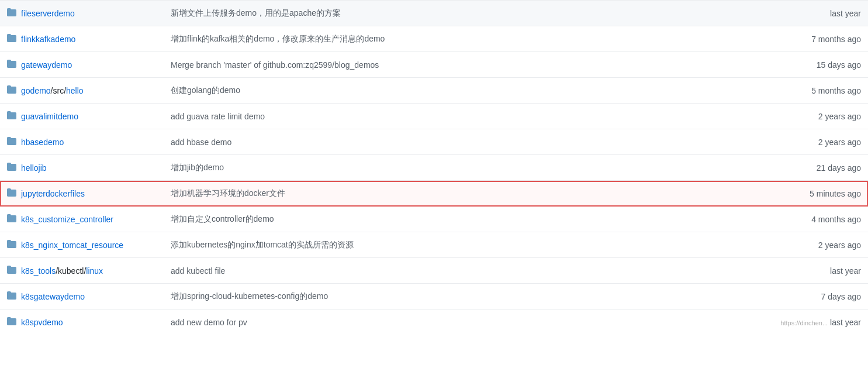 This screenshot has width=868, height=368. Describe the element at coordinates (34, 168) in the screenshot. I see `file-name: hellojib` at that location.